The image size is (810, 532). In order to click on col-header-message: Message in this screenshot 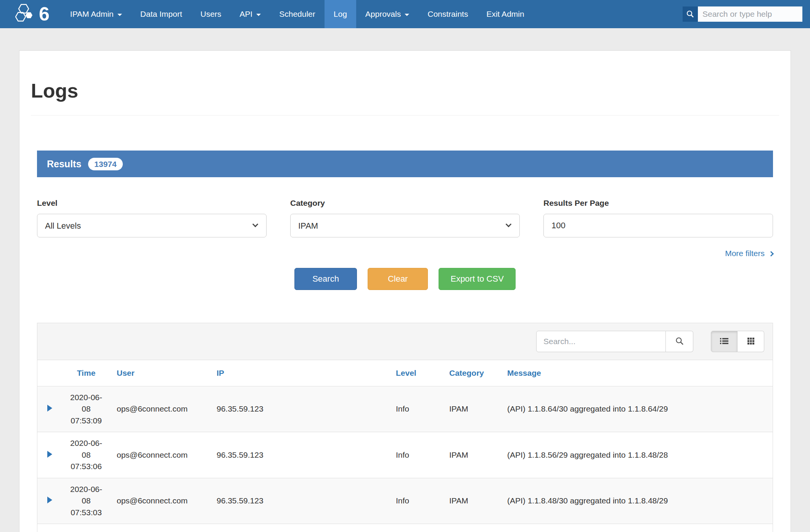, I will do `click(637, 373)`.